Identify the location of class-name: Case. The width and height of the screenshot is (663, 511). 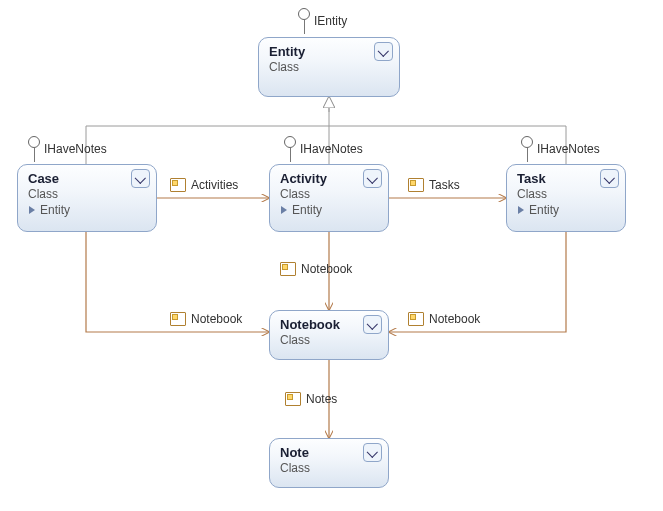
(87, 178).